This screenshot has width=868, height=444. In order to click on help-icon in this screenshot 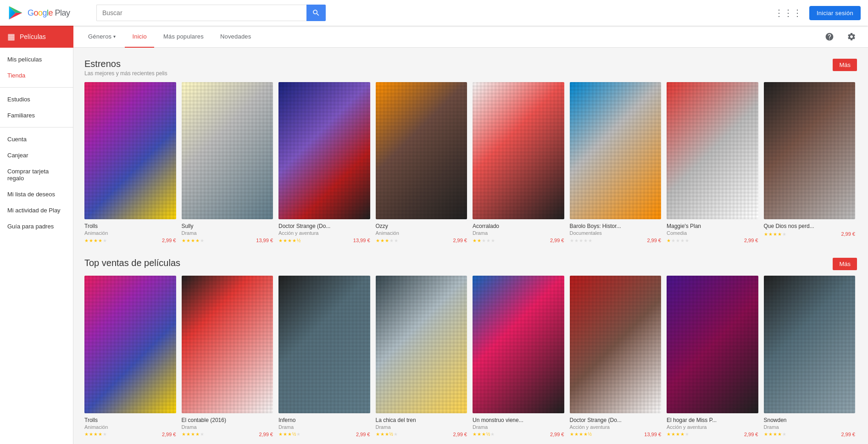, I will do `click(829, 37)`.